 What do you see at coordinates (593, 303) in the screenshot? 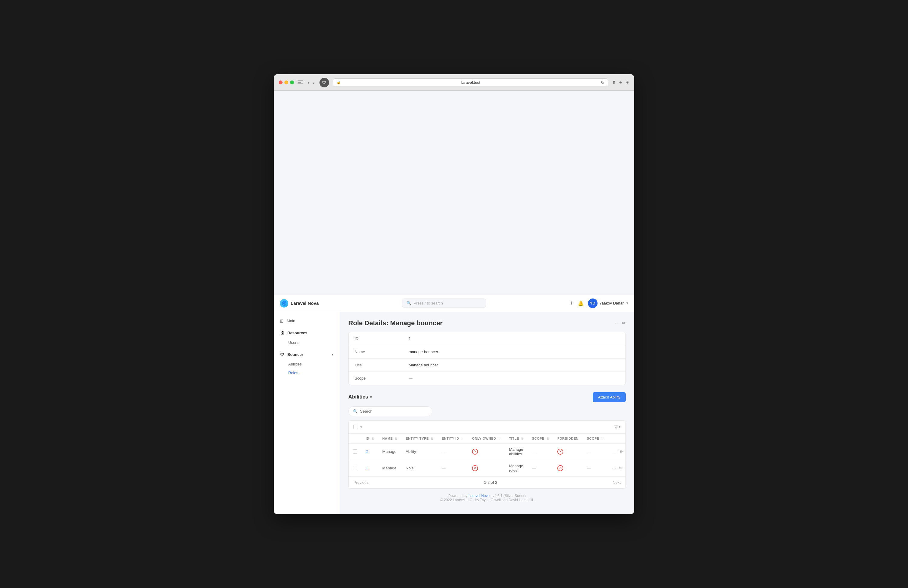
I see `avatar: YD` at bounding box center [593, 303].